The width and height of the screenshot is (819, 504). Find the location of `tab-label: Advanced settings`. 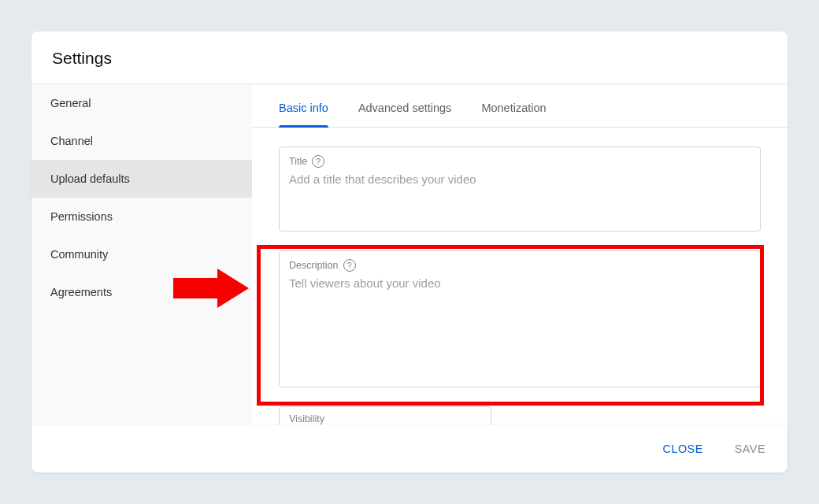

tab-label: Advanced settings is located at coordinates (405, 108).